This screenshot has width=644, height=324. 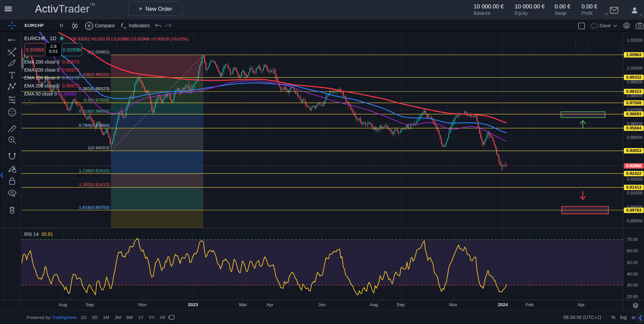 What do you see at coordinates (94, 184) in the screenshot?
I see `svg-text: 1.382(0.91413)` at bounding box center [94, 184].